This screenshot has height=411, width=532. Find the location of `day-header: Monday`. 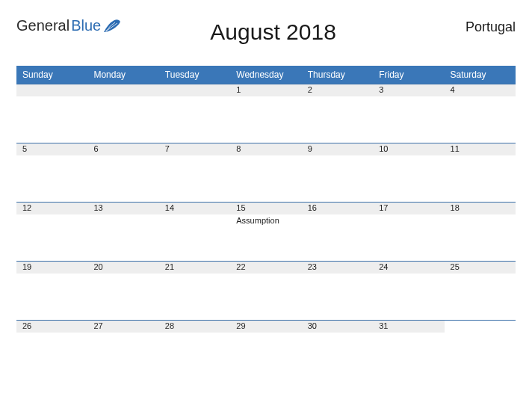

day-header: Monday is located at coordinates (123, 75).